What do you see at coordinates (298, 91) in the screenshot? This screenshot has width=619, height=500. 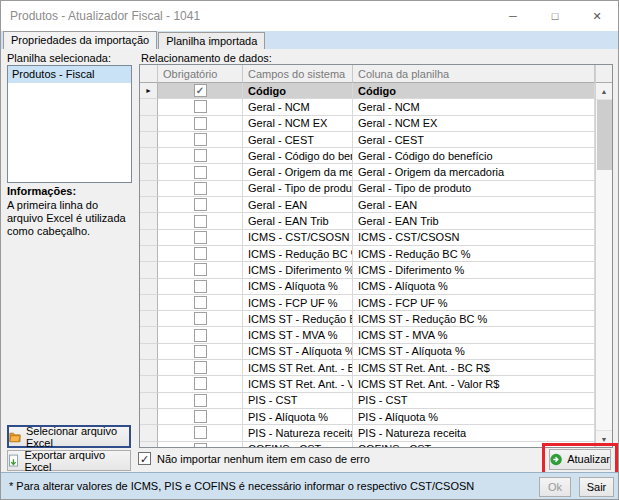 I see `campo-cell: Código` at bounding box center [298, 91].